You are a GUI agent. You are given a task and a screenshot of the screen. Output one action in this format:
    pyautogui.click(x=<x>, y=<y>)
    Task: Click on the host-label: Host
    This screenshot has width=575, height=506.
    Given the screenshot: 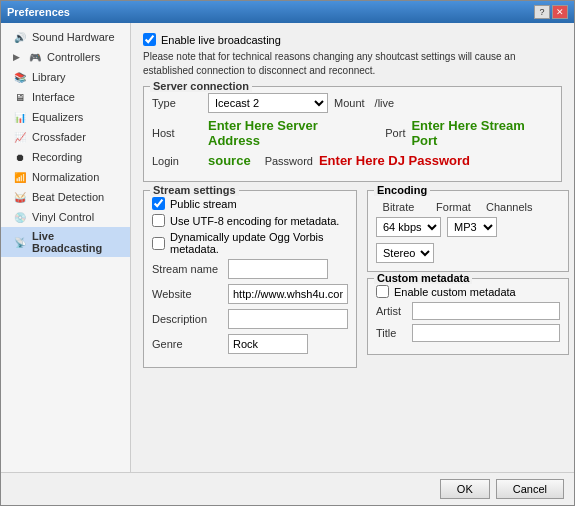 What is the action you would take?
    pyautogui.click(x=177, y=133)
    